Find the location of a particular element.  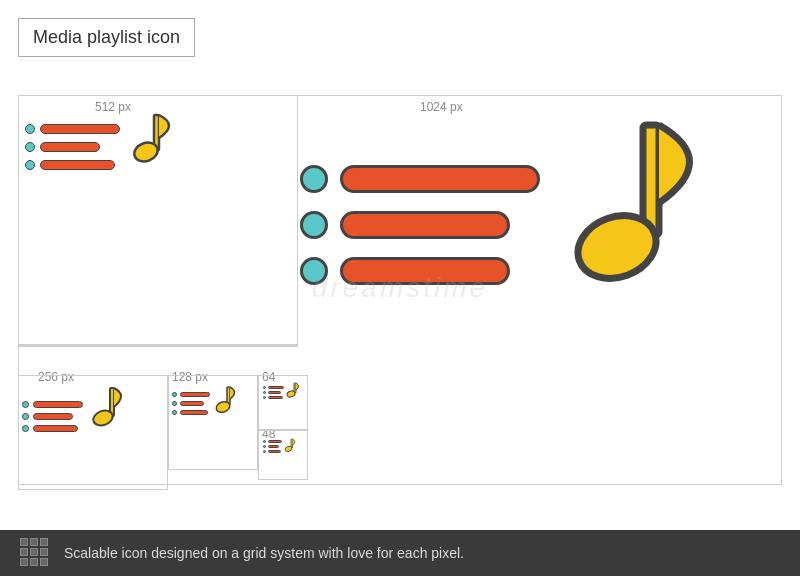

large-rows is located at coordinates (420, 230).